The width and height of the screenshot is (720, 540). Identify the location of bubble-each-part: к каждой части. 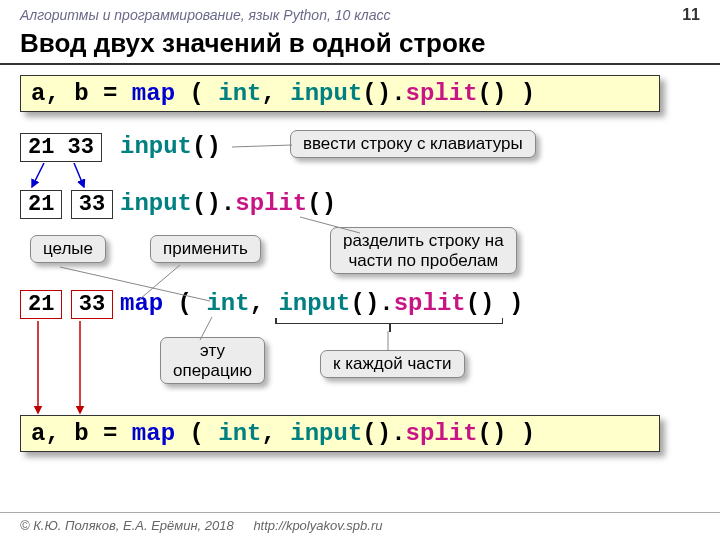
(392, 364).